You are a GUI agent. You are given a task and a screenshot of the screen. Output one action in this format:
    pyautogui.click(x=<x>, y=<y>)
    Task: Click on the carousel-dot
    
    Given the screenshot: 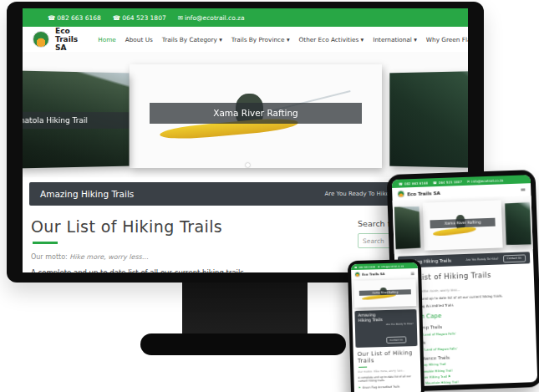 What is the action you would take?
    pyautogui.click(x=247, y=165)
    